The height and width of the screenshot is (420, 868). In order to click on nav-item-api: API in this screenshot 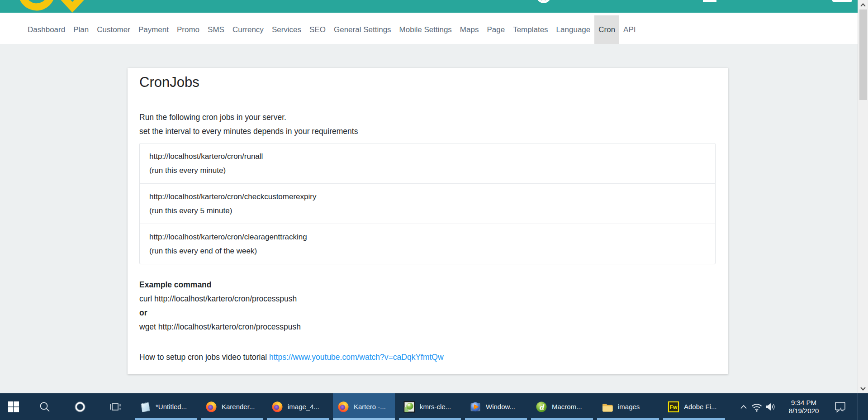, I will do `click(630, 30)`.